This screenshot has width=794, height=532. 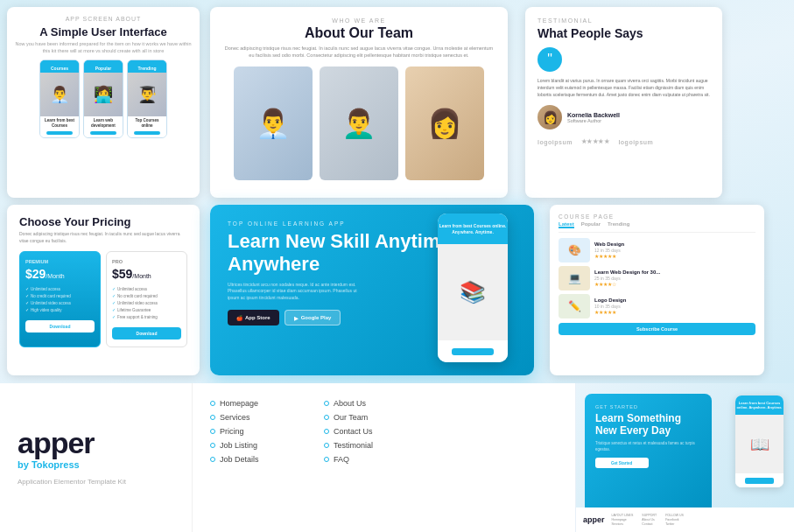 I want to click on plan-features-premium: Unlimited access No credit card required…, so click(x=60, y=299).